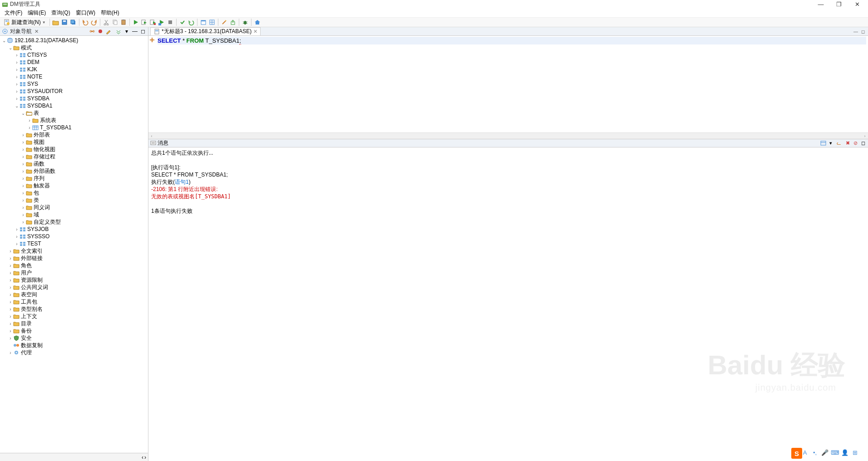 The height and width of the screenshot is (461, 868). Describe the element at coordinates (74, 62) in the screenshot. I see `tree-schema-dem: ›DEM` at that location.